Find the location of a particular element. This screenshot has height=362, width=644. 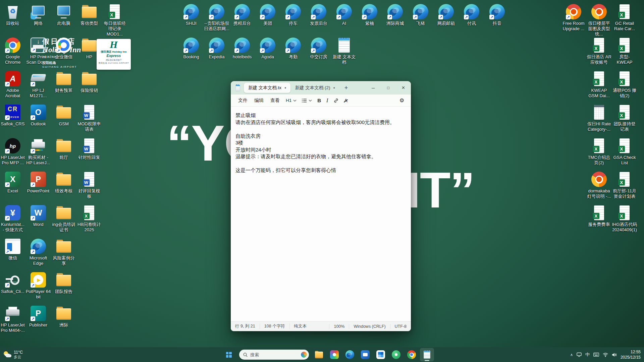

desktop-icon: ↗HP LaserJet Pro M404-... is located at coordinates (13, 319).